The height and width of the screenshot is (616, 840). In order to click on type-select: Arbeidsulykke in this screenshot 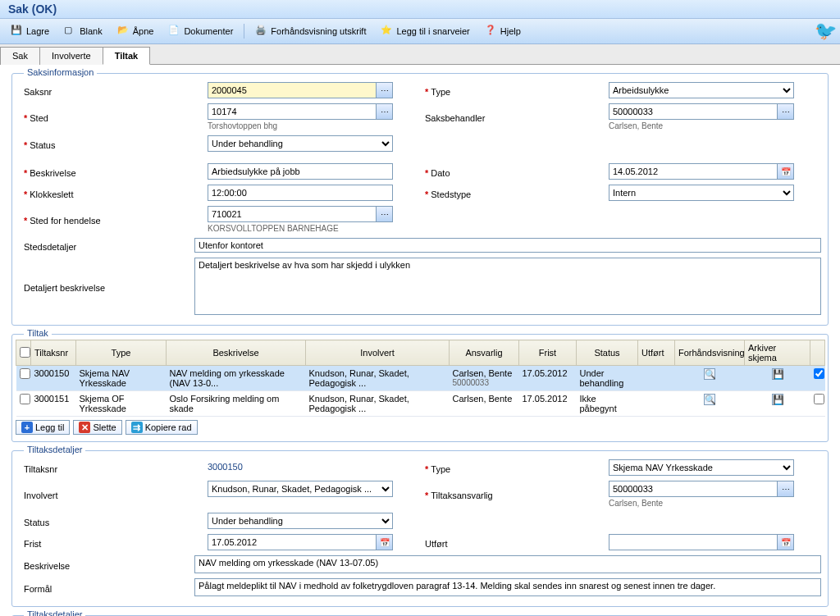, I will do `click(701, 90)`.